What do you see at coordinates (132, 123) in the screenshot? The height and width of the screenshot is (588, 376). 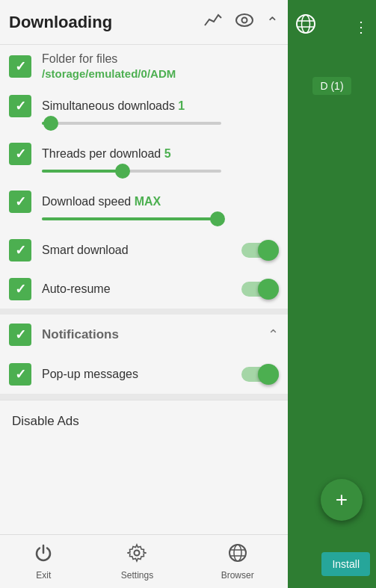 I see `simultaneous-downloads-track` at bounding box center [132, 123].